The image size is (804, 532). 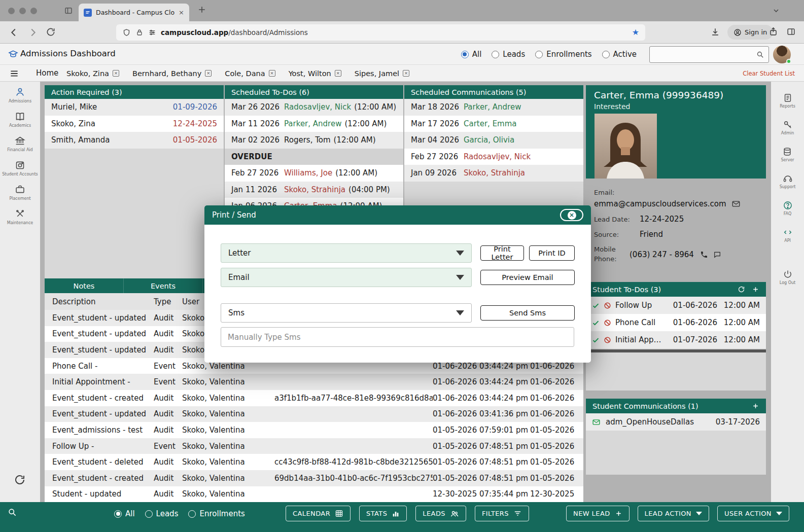 What do you see at coordinates (773, 31) in the screenshot?
I see `share-icon` at bounding box center [773, 31].